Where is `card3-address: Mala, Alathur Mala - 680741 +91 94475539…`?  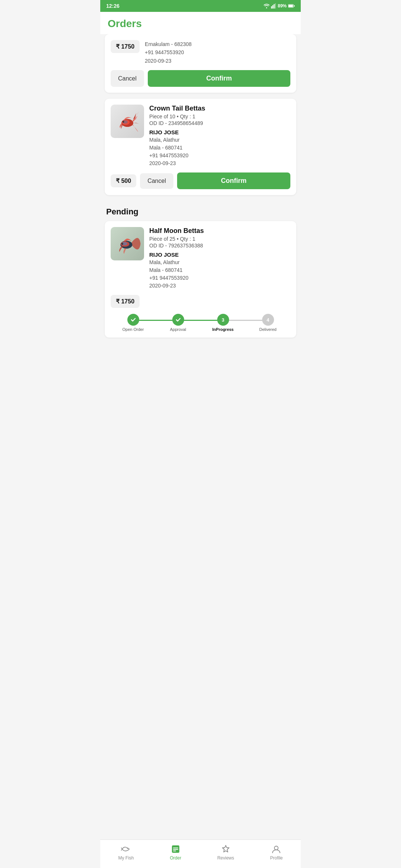
card3-address: Mala, Alathur Mala - 680741 +91 94475539… is located at coordinates (220, 274).